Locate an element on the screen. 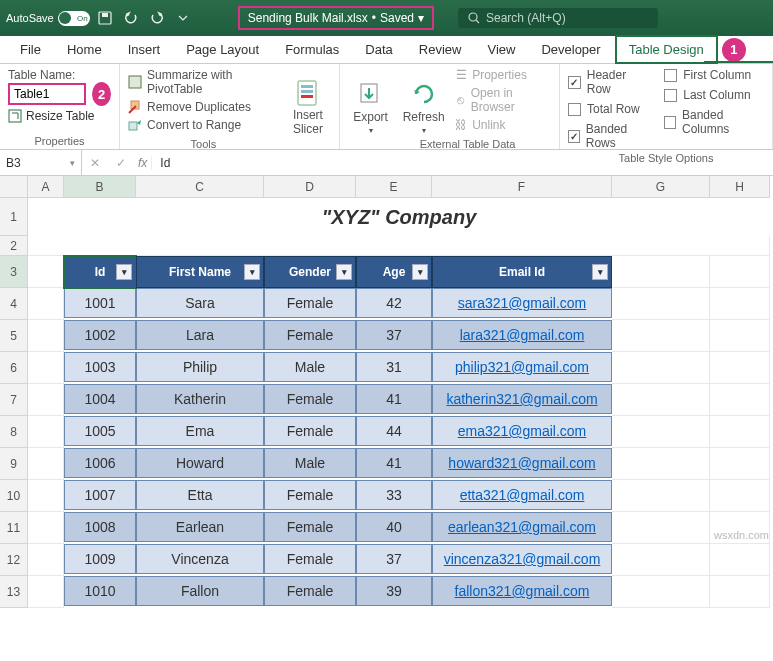  table-name-input is located at coordinates (47, 94).